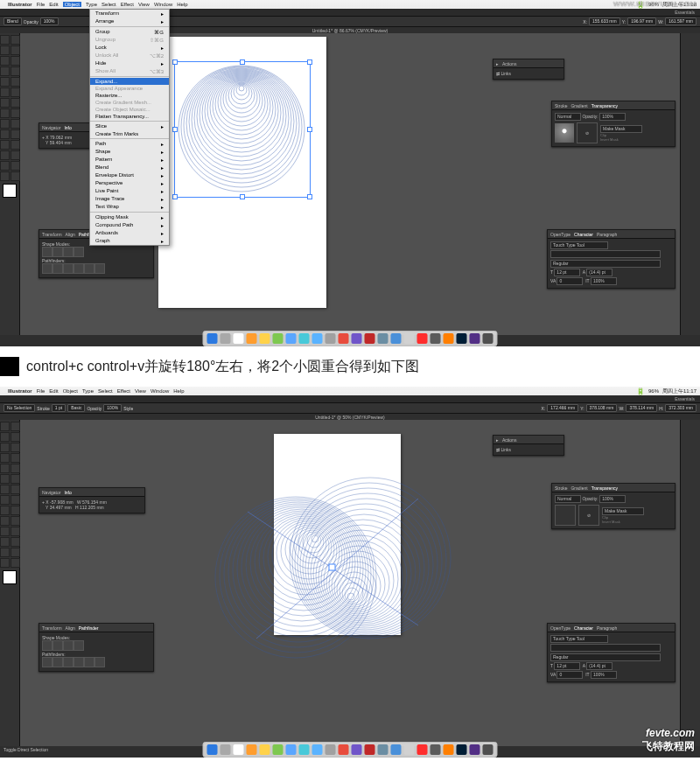 The height and width of the screenshot is (782, 700). Describe the element at coordinates (5, 563) in the screenshot. I see `zoom-tool` at that location.